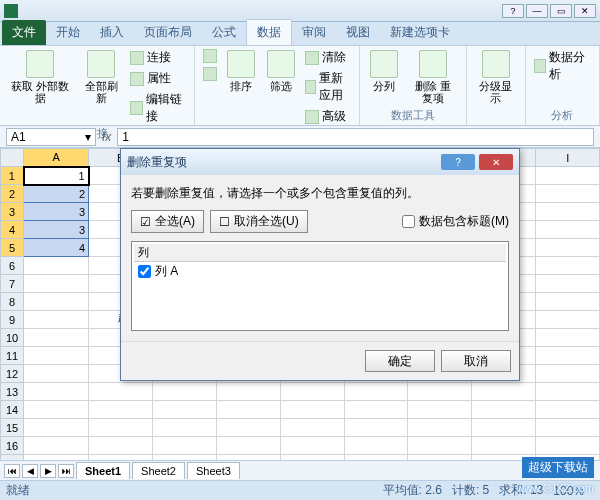 The image size is (600, 500). Describe the element at coordinates (12, 374) in the screenshot. I see `row-header: 12` at that location.